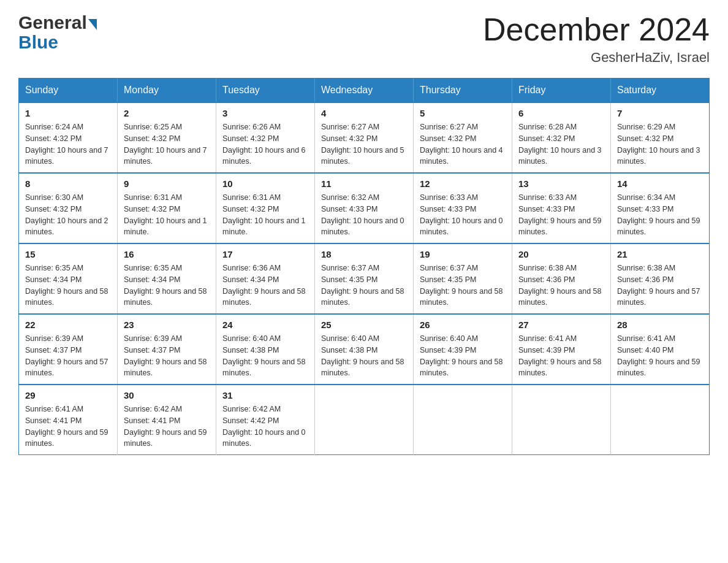  Describe the element at coordinates (167, 278) in the screenshot. I see `calendar-cell: 16 Sunrise: 6:35 AMSunset: 4:34 PMDaylig…` at that location.